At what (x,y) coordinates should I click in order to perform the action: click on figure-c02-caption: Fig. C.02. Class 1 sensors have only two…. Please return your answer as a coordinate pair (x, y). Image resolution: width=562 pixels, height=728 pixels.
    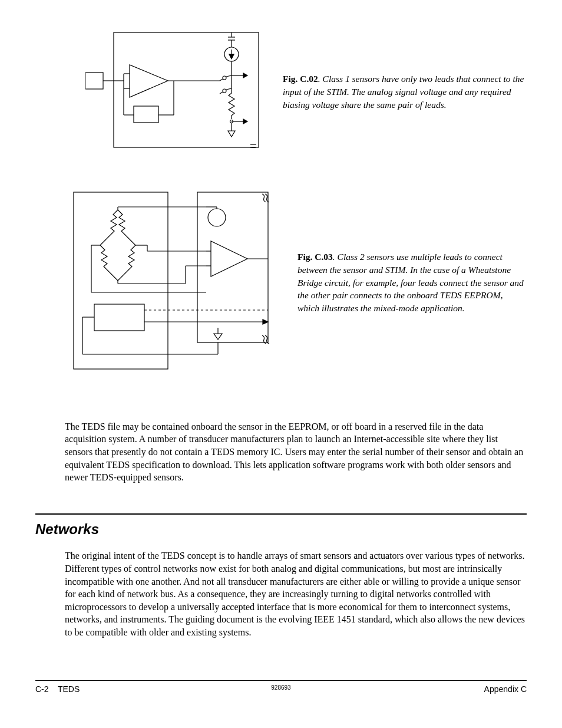
    Looking at the image, I should click on (395, 92).